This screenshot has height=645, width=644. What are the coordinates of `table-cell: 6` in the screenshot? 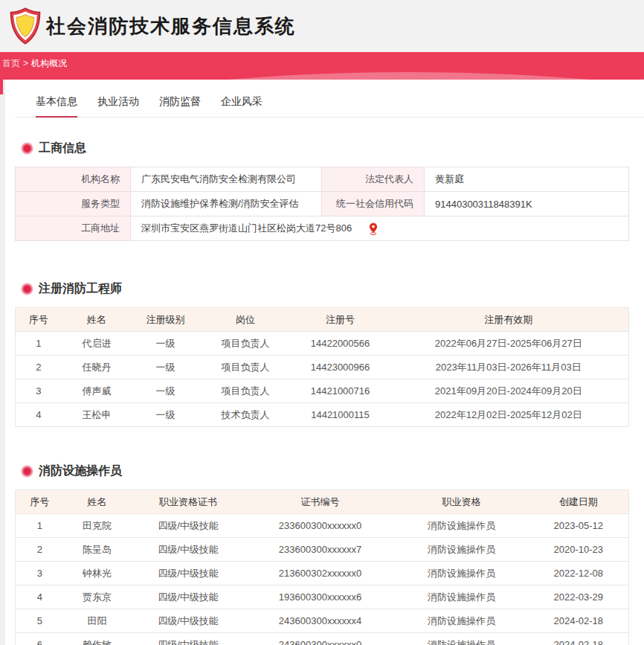 It's located at (40, 639).